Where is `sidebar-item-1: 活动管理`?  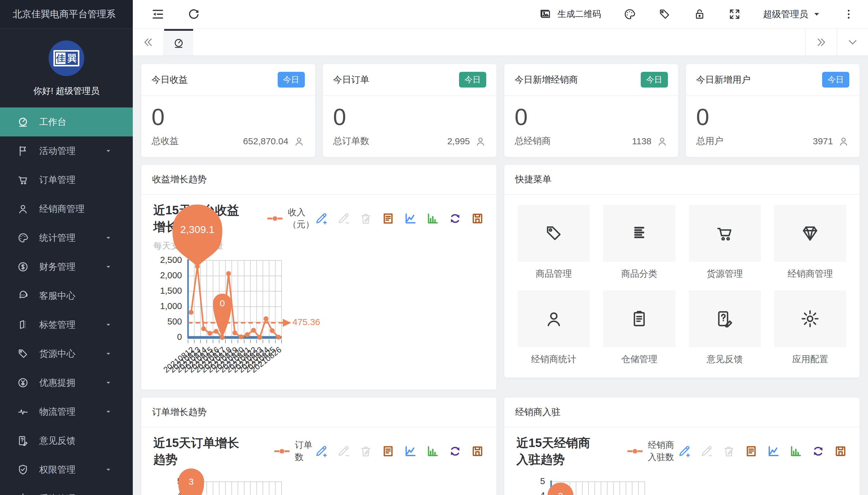 sidebar-item-1: 活动管理 is located at coordinates (67, 151).